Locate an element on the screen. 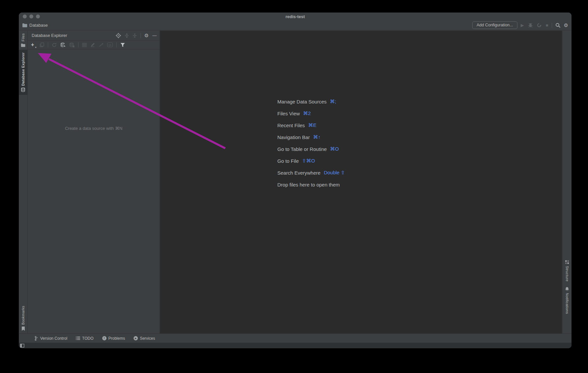 Image resolution: width=588 pixels, height=373 pixels. plus-icon: + is located at coordinates (32, 45).